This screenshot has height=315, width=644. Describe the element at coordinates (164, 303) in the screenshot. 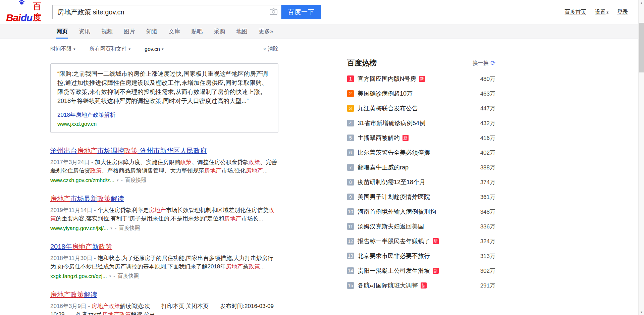

I see `search-result: 房地产政策解读 2016年3月9日 - 房地产政策解读阅览:次 打印本页 关闭本…` at that location.